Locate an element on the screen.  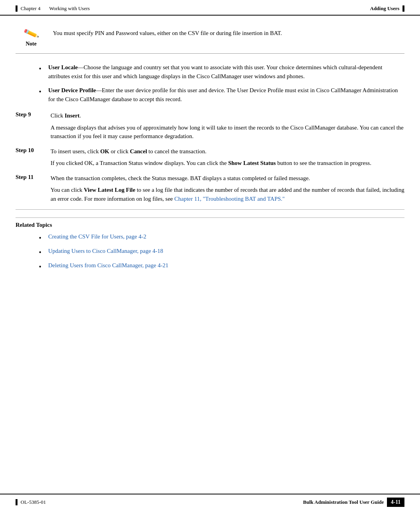
step-11-viewlog-bold: View Latest Log File is located at coordinates (110, 190).